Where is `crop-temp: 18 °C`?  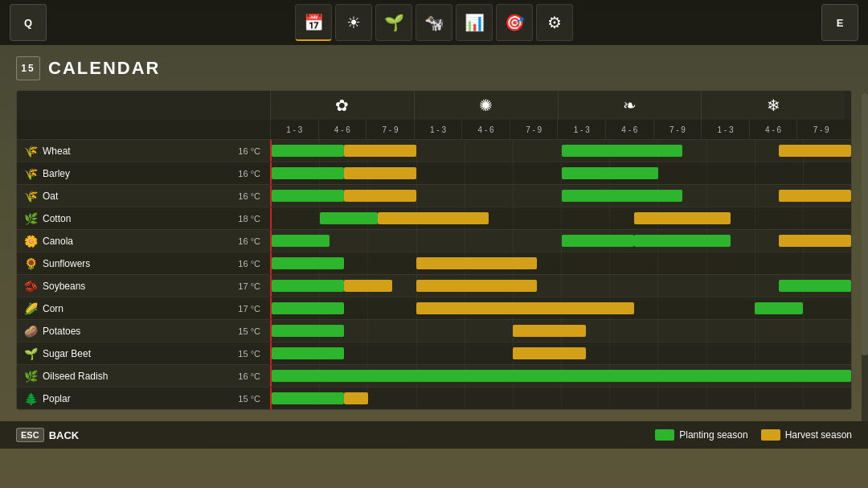
crop-temp: 18 °C is located at coordinates (249, 219).